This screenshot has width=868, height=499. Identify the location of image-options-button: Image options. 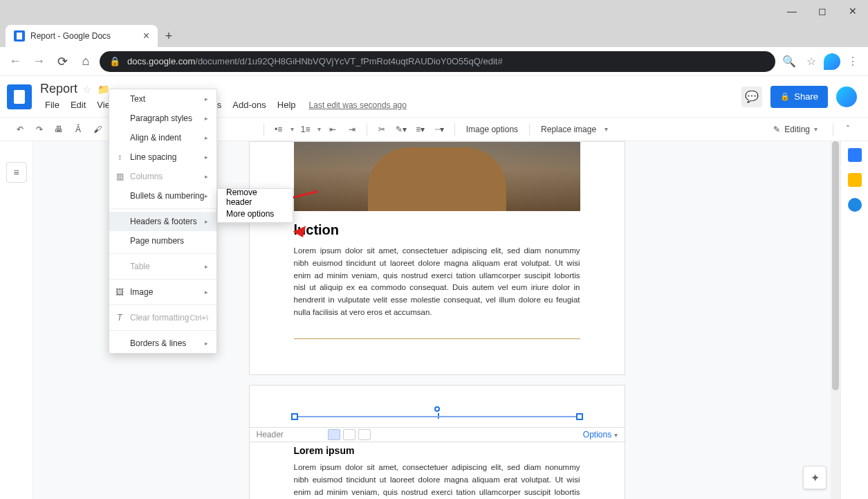
(492, 129).